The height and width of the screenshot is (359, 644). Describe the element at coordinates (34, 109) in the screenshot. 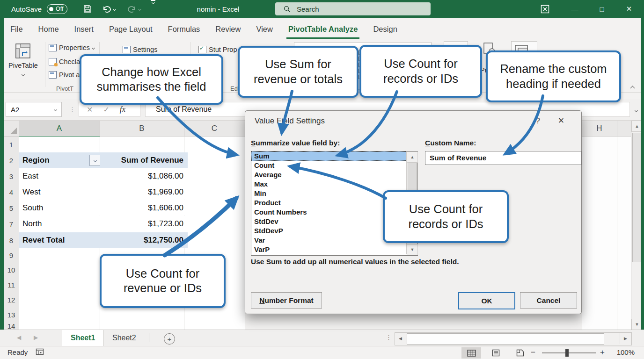

I see `name-box: A2` at that location.